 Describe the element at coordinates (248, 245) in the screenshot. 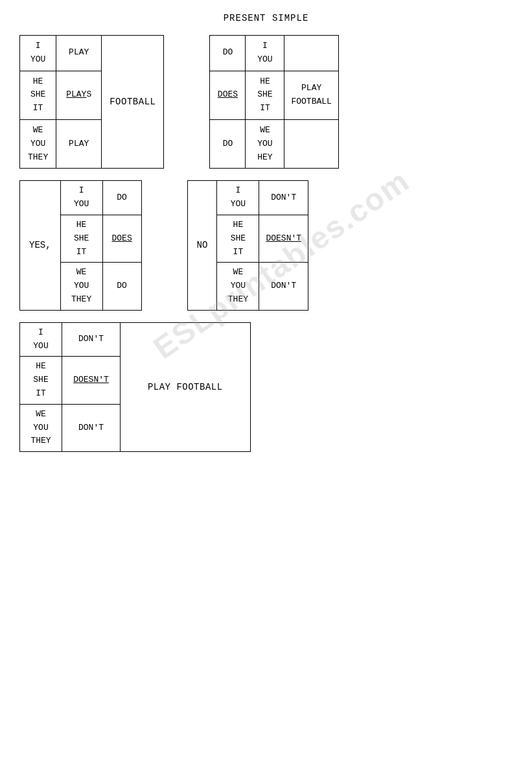

I see `no-table: NO I YOU DON'T HE SHE IT DOESN'T WE YOU …` at that location.